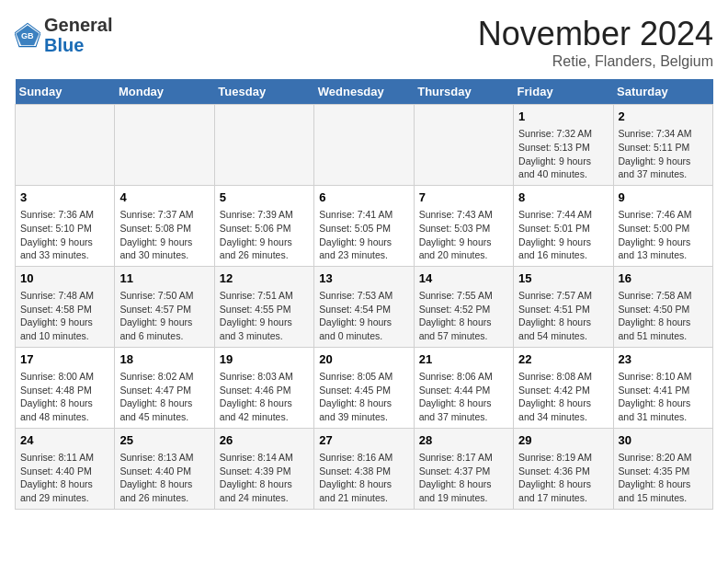 This screenshot has width=728, height=563. Describe the element at coordinates (364, 279) in the screenshot. I see `day-number: 13` at that location.